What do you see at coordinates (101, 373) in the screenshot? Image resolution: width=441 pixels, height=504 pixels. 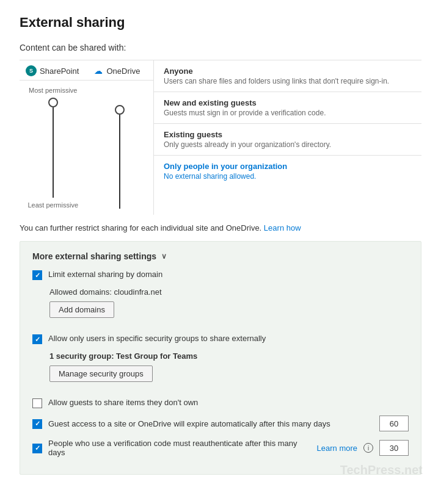 I see `manage-security-groups-button: Manage security groups` at bounding box center [101, 373].